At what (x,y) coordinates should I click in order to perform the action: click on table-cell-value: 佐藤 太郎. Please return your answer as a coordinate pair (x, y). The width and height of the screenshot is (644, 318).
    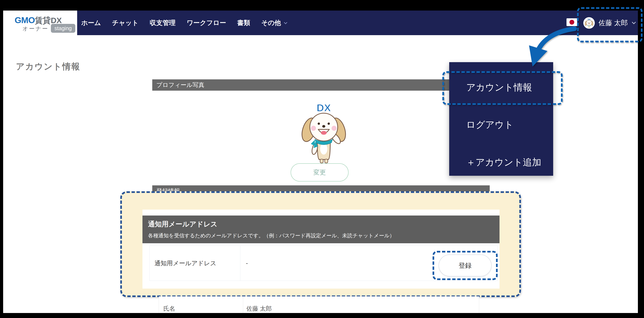
    Looking at the image, I should click on (361, 305).